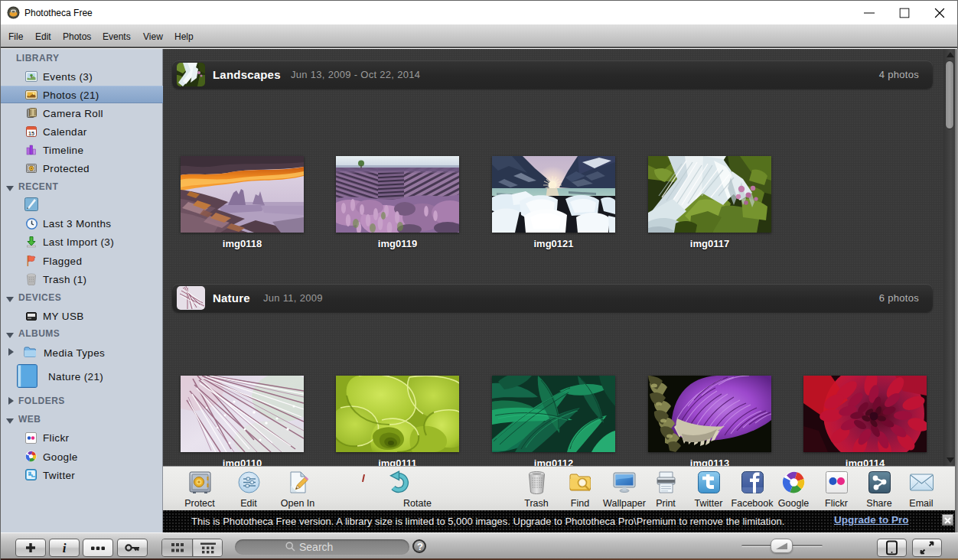 Image resolution: width=958 pixels, height=560 pixels. Describe the element at coordinates (31, 133) in the screenshot. I see `svg-text: 15` at that location.